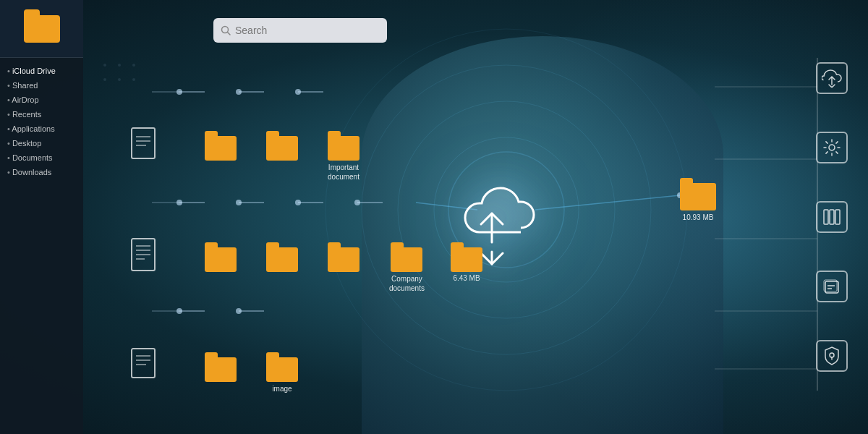  Describe the element at coordinates (42, 29) in the screenshot. I see `main-folder-icon` at that location.